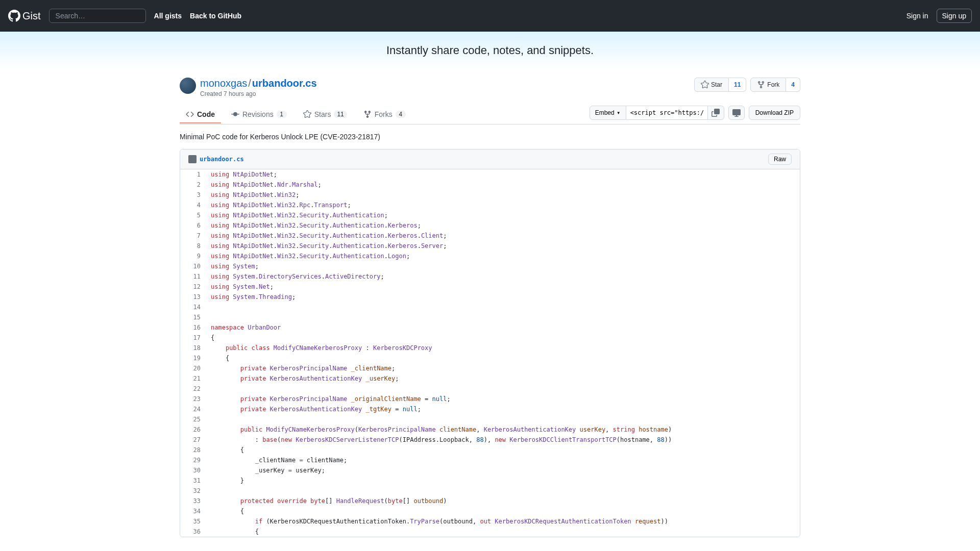 This screenshot has height=551, width=980. I want to click on line-number: 26, so click(193, 430).